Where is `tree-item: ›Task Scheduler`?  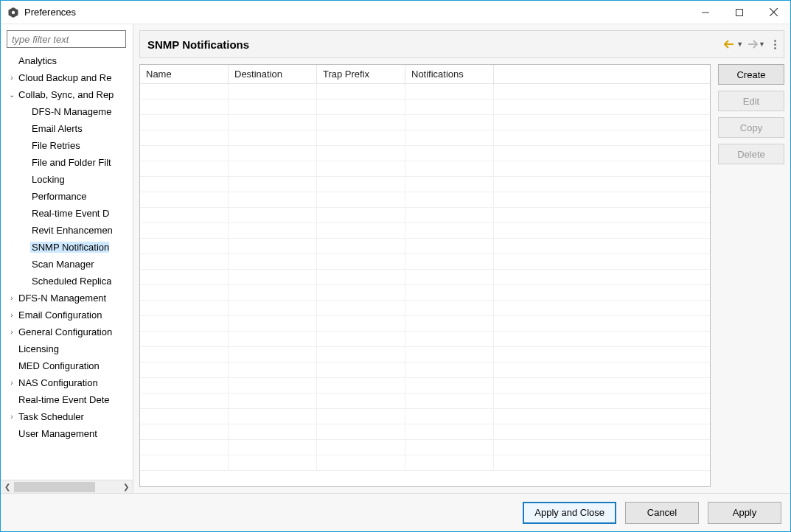 tree-item: ›Task Scheduler is located at coordinates (66, 417).